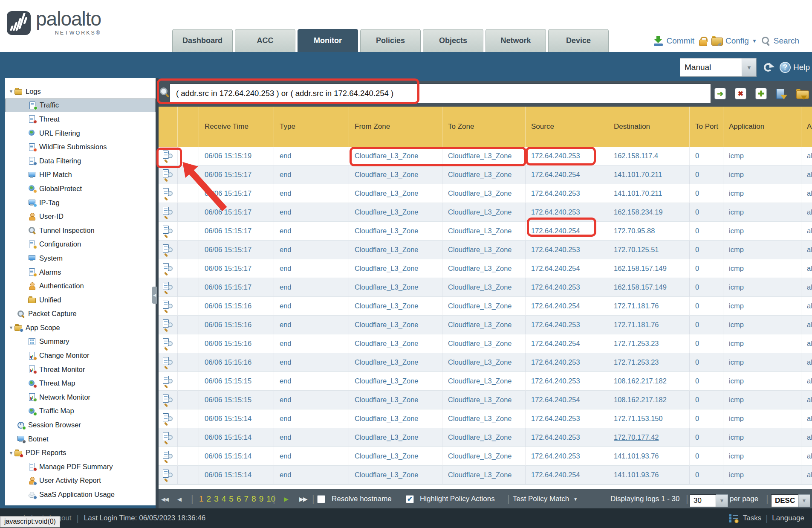 Image resolution: width=812 pixels, height=528 pixels. I want to click on first-page-button: ◀◀, so click(165, 499).